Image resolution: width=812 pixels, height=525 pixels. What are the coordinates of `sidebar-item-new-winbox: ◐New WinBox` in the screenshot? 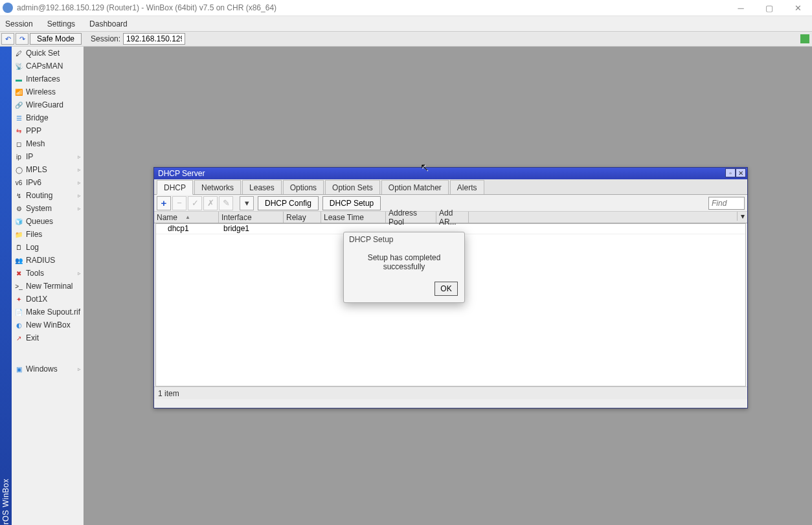 It's located at (48, 325).